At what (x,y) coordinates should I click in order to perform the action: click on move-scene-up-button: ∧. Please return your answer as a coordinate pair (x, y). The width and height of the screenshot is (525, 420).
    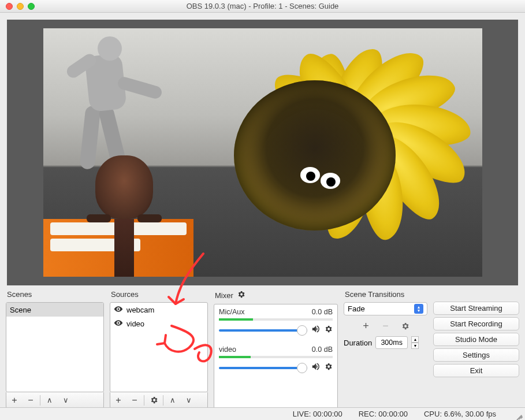
    Looking at the image, I should click on (50, 400).